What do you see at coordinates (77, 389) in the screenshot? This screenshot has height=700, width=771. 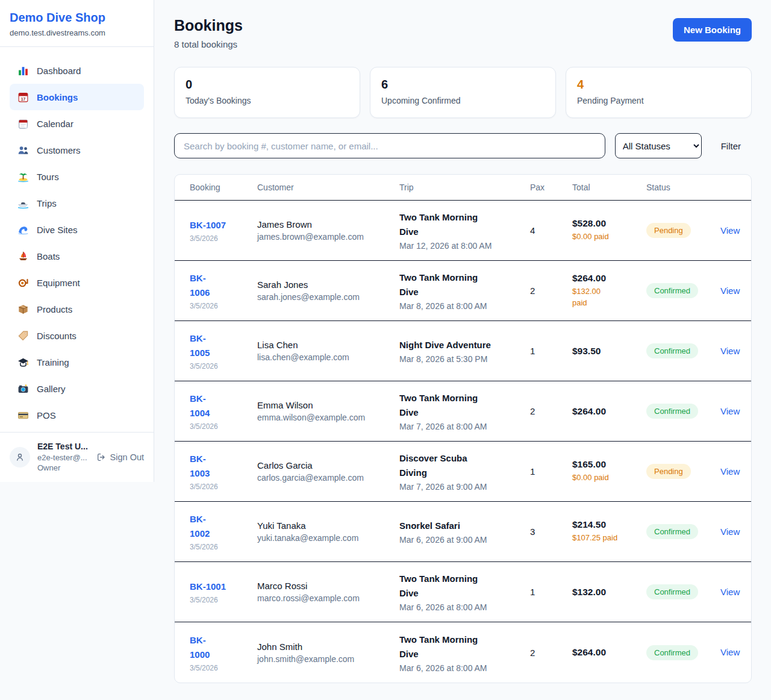 I see `sidebar-item-gallery: Gallery` at bounding box center [77, 389].